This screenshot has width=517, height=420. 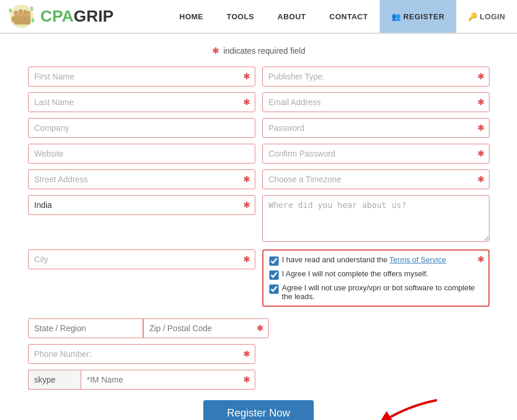 What do you see at coordinates (376, 278) in the screenshot?
I see `checkboxes-section: ✱ I have read and understand the Terms o…` at bounding box center [376, 278].